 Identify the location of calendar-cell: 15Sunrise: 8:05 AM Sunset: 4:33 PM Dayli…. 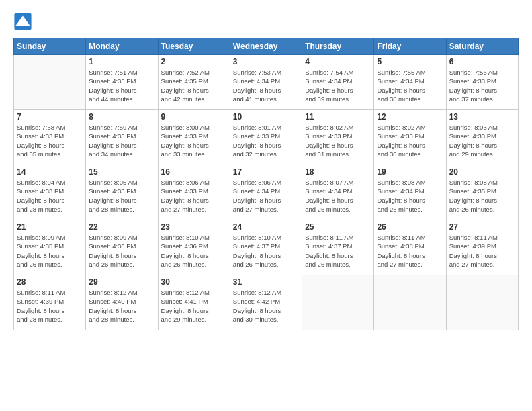
(122, 193).